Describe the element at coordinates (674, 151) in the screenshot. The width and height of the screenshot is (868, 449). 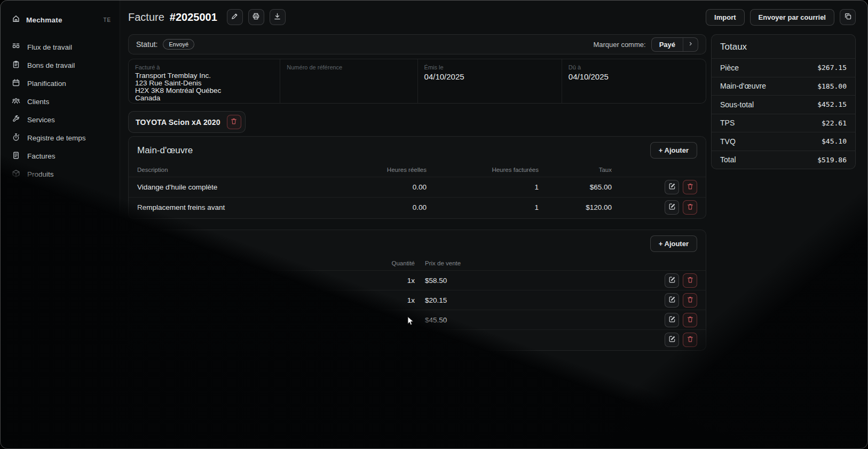
I see `add-labor-button: + Ajouter` at that location.